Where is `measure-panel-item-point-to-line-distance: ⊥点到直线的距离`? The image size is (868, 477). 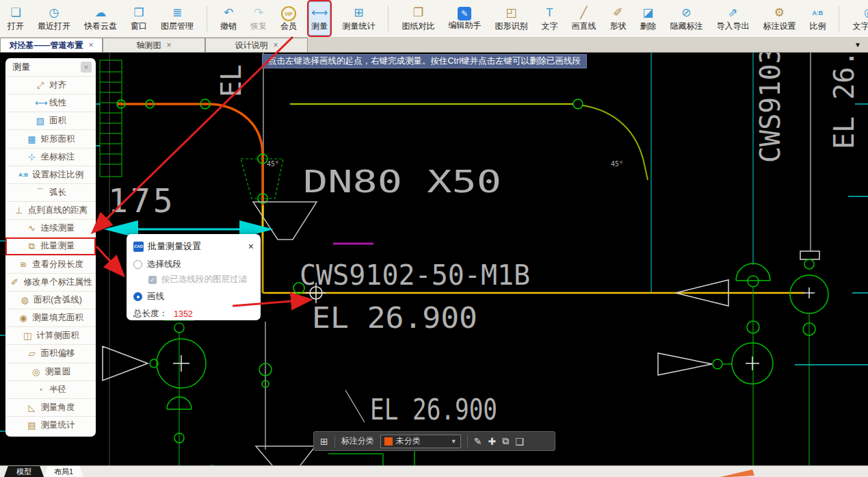
measure-panel-item-point-to-line-distance: ⊥点到直线的距离 is located at coordinates (51, 210).